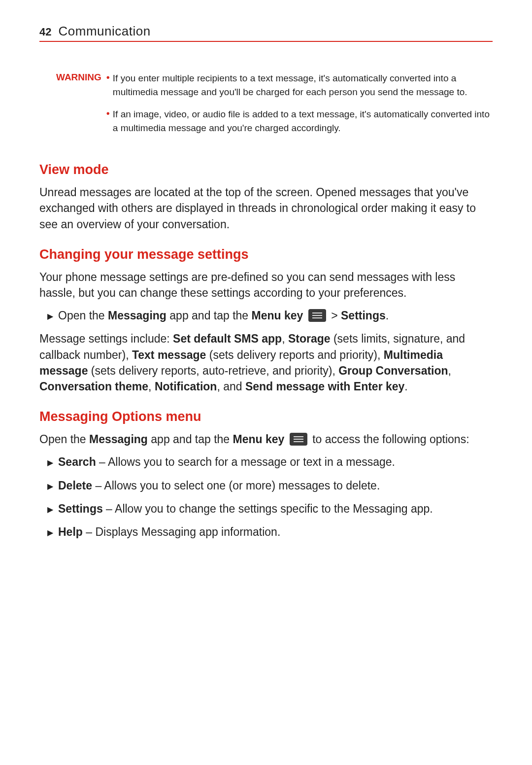 The height and width of the screenshot is (765, 532). I want to click on text: (sets delivery reports, auto-retrieve, a…, so click(213, 371).